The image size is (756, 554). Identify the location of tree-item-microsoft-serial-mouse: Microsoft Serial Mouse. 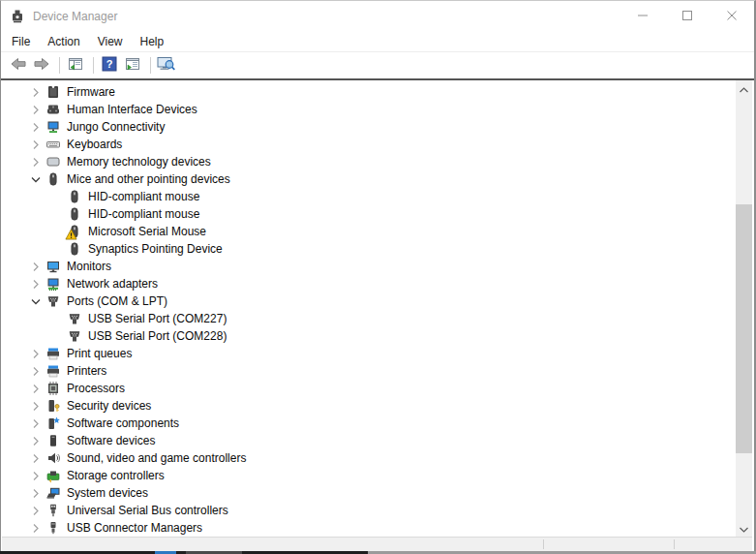
(368, 231).